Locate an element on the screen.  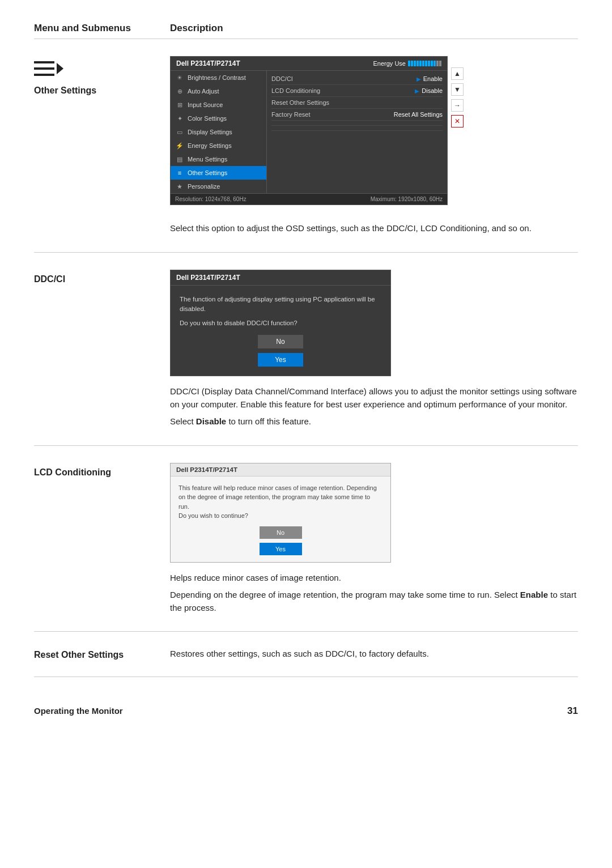
factory-reset-value: Reset All Settings is located at coordinates (418, 114).